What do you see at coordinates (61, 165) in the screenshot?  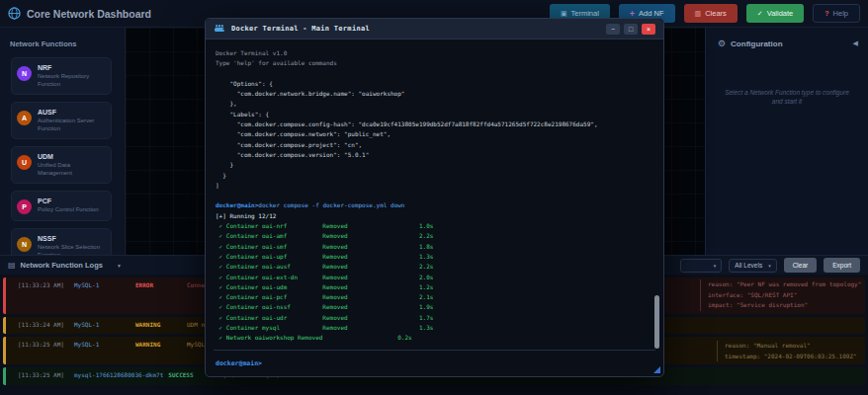 I see `sidebar-item-udm: UUDMUnified Data Management` at bounding box center [61, 165].